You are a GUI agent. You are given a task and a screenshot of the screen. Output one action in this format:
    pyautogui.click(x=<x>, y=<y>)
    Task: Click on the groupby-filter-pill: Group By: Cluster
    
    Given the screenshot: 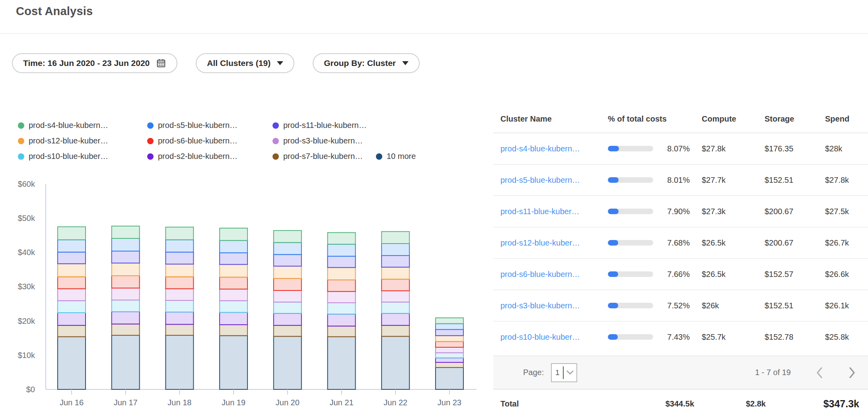 What is the action you would take?
    pyautogui.click(x=366, y=63)
    